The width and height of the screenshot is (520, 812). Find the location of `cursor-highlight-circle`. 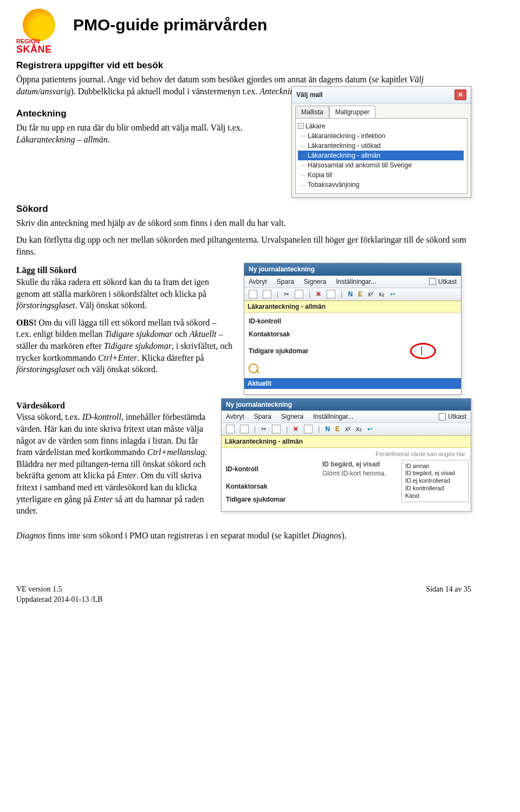

cursor-highlight-circle is located at coordinates (423, 351).